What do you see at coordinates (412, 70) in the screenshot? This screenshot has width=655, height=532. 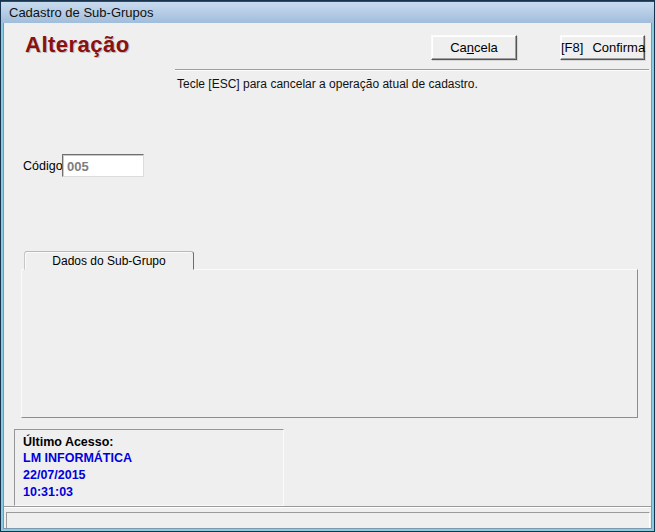 I see `header-divider` at bounding box center [412, 70].